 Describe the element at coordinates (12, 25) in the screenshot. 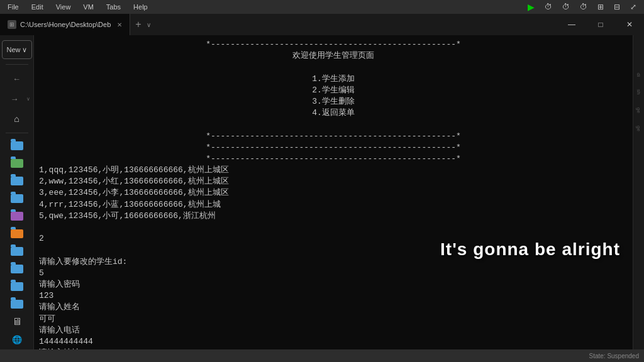

I see `shell-icon: ⊞` at that location.